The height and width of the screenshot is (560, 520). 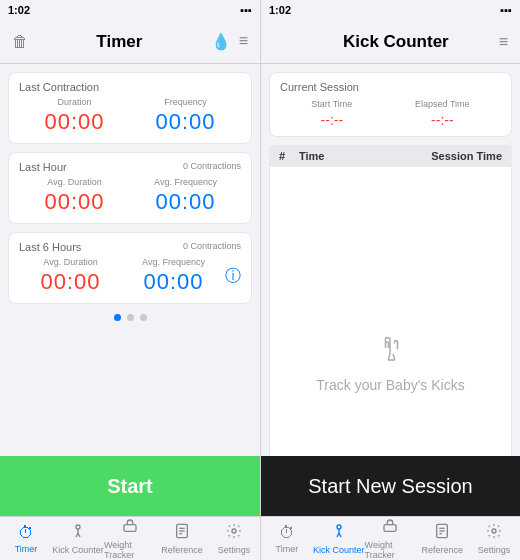 What do you see at coordinates (130, 188) in the screenshot?
I see `last-hour-card: Last Hour 0 Contractions Avg. Duration 0…` at bounding box center [130, 188].